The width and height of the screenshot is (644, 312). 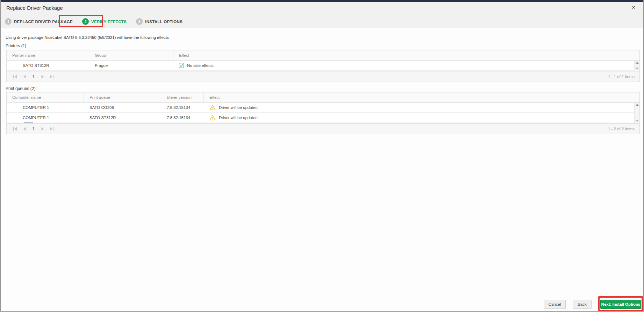 What do you see at coordinates (554, 304) in the screenshot?
I see `cancel-button: Cancel` at bounding box center [554, 304].